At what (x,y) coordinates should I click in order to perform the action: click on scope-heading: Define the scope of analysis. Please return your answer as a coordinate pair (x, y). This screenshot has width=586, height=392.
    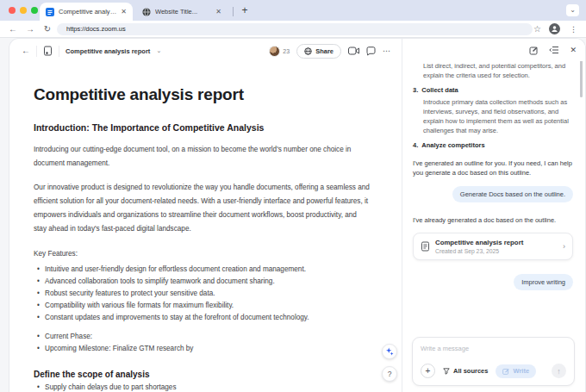
    Looking at the image, I should click on (203, 374).